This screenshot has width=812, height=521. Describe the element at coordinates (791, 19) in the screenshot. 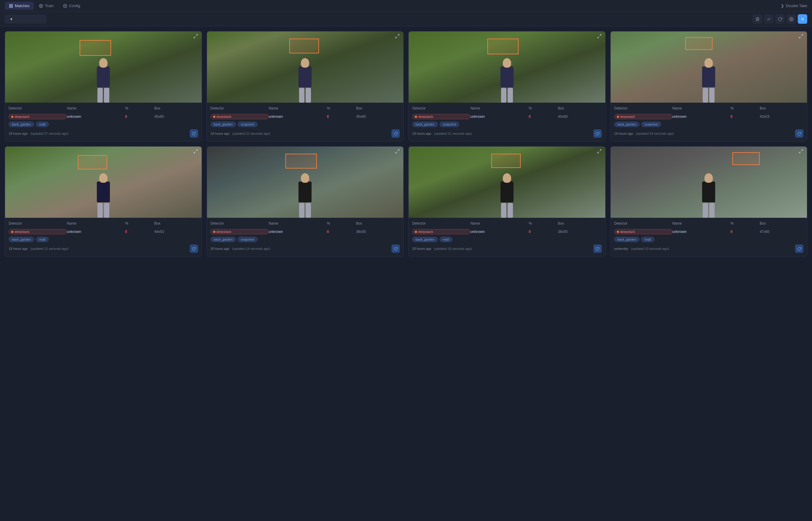

I see `settings-button` at that location.